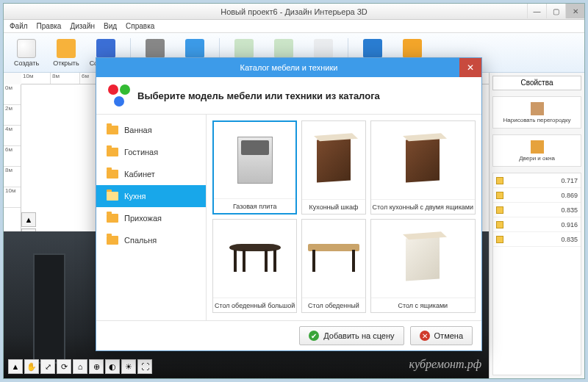 The image size is (588, 382). What do you see at coordinates (556, 11) in the screenshot?
I see `window-maximize-button: ▢` at bounding box center [556, 11].